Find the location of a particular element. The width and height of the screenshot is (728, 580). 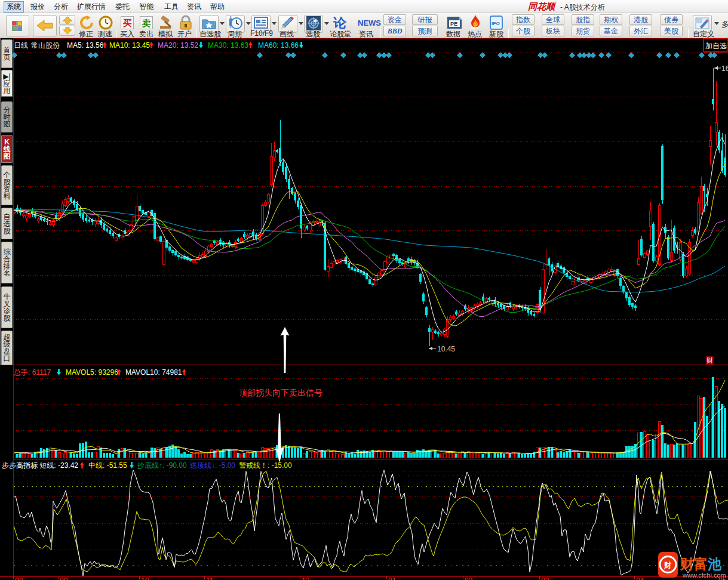

svg-text: 04 is located at coordinates (640, 578).